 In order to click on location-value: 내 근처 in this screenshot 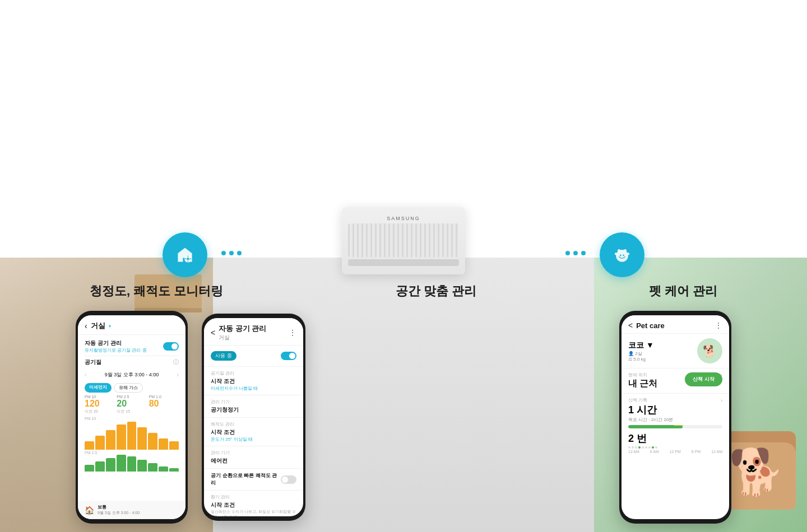, I will do `click(643, 384)`.